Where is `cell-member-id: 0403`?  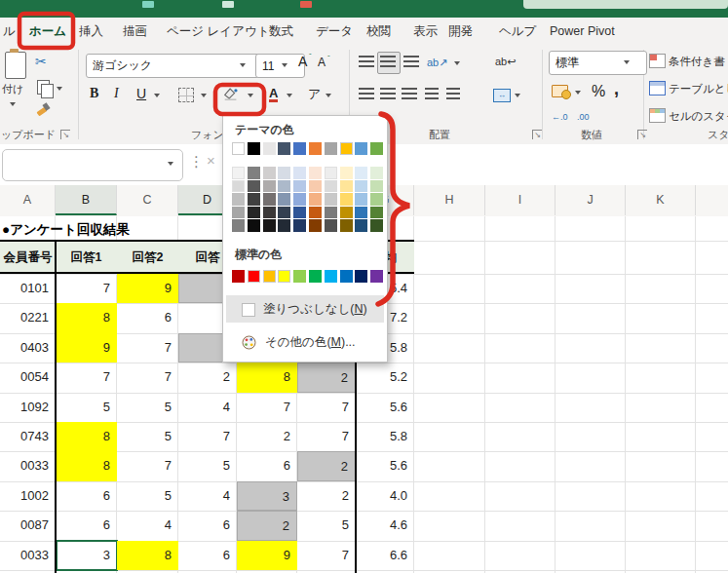
cell-member-id: 0403 is located at coordinates (27, 348).